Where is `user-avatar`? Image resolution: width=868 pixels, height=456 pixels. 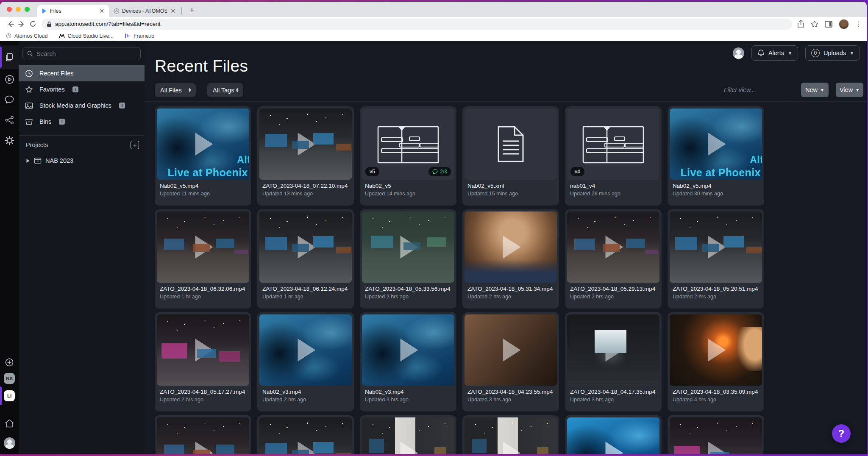
user-avatar is located at coordinates (9, 443).